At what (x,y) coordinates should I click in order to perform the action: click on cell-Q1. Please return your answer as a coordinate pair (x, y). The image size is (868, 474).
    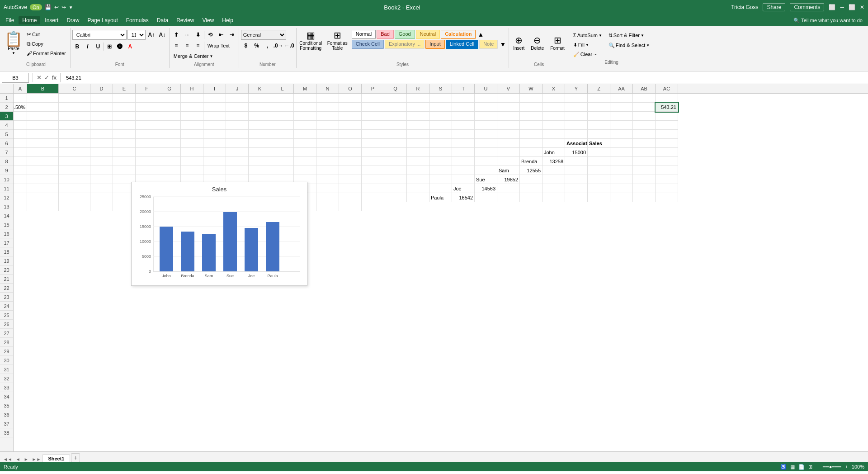
    Looking at the image, I should click on (396, 98).